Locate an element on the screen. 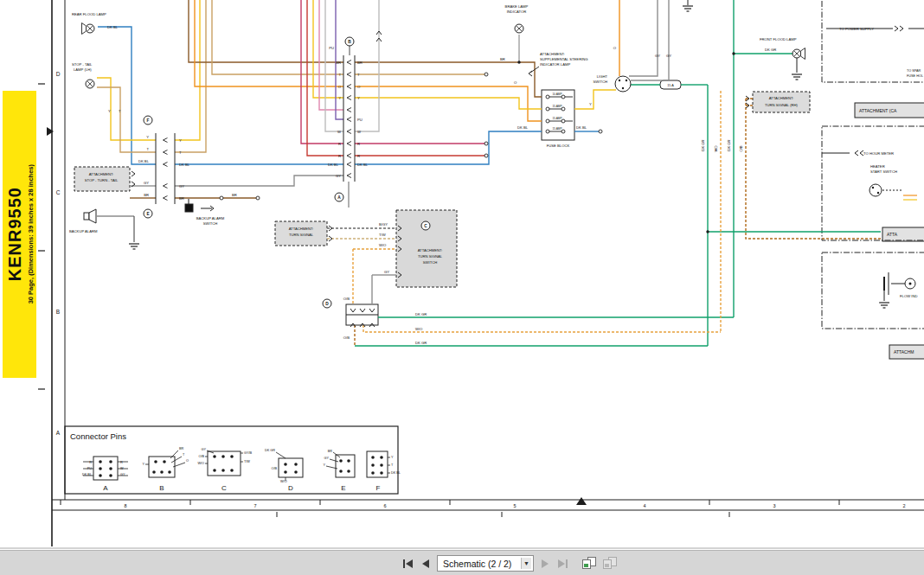 This screenshot has height=575, width=924. label: INDICATOR LAMP is located at coordinates (555, 64).